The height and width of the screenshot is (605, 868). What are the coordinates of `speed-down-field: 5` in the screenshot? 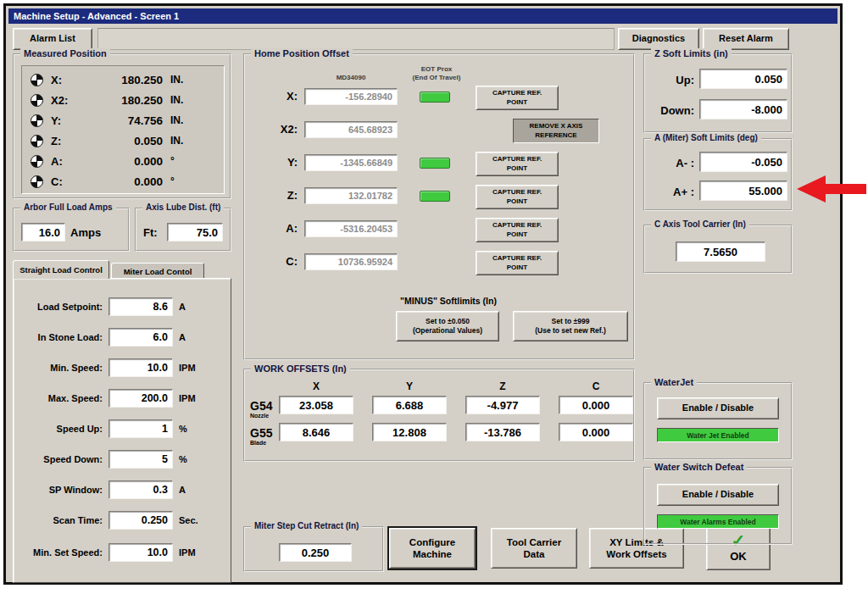 It's located at (141, 459).